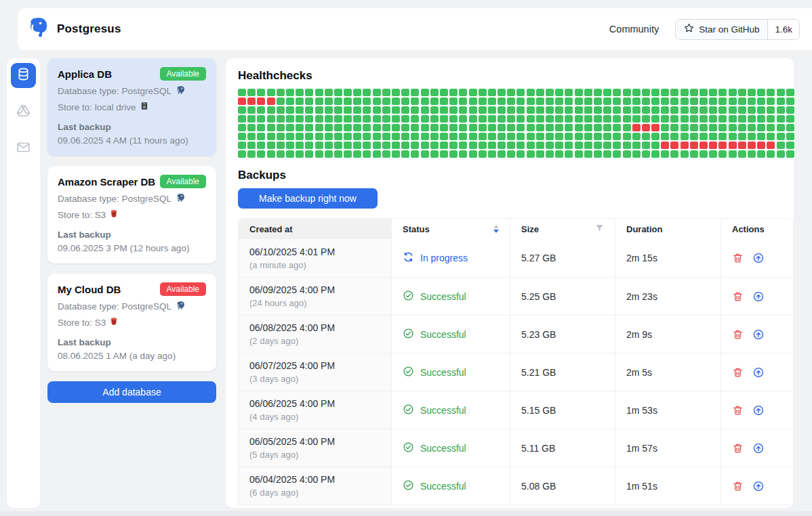  What do you see at coordinates (451, 229) in the screenshot?
I see `column-header-status: Status` at bounding box center [451, 229].